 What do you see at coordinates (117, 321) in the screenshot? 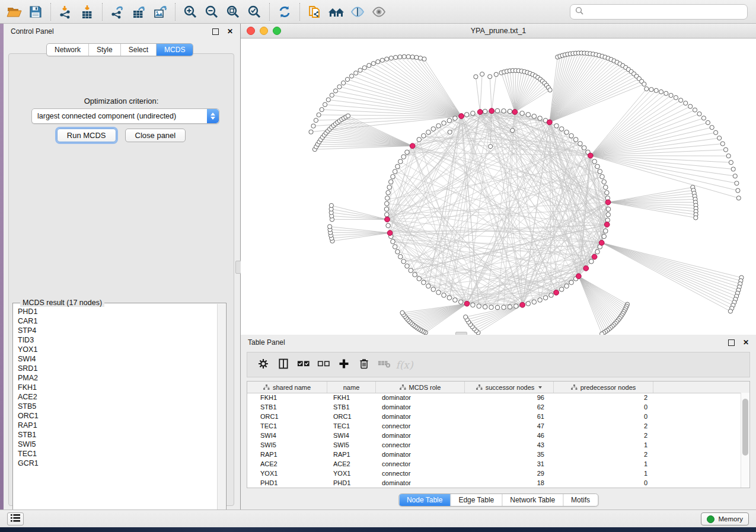
I see `mcds-result-item: CAR1` at bounding box center [117, 321].